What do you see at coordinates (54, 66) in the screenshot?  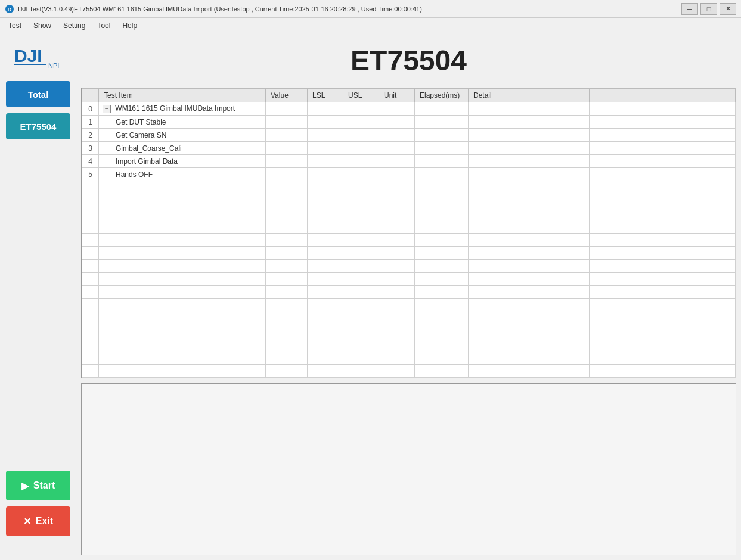 I see `svg-text: NPI` at bounding box center [54, 66].